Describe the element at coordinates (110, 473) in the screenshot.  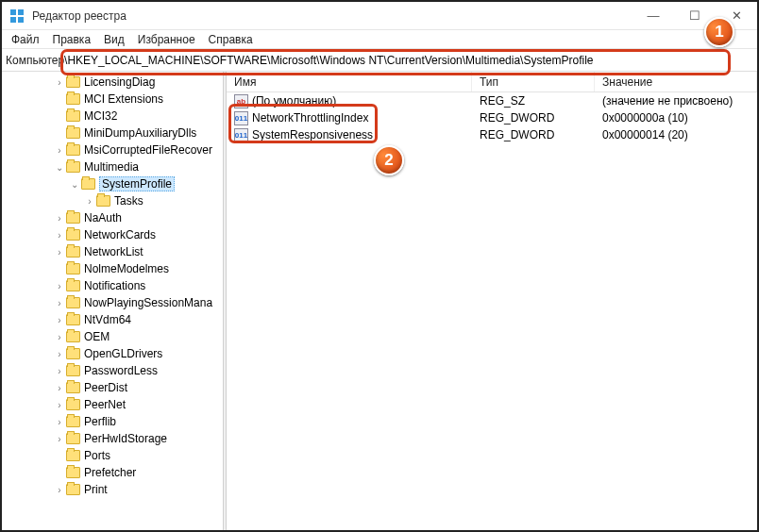
I see `tree-item-label: Prefetcher` at that location.